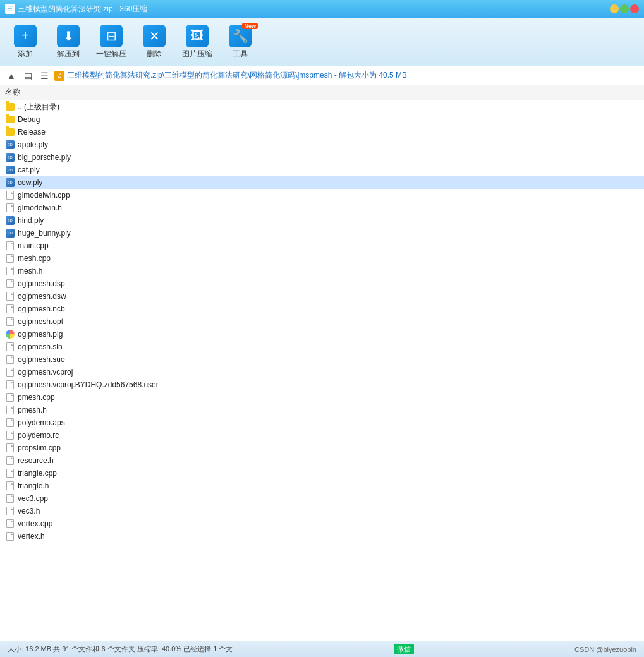 This screenshot has width=644, height=657. I want to click on toolbar-imgzip-button: 🖼图片压缩, so click(197, 42).